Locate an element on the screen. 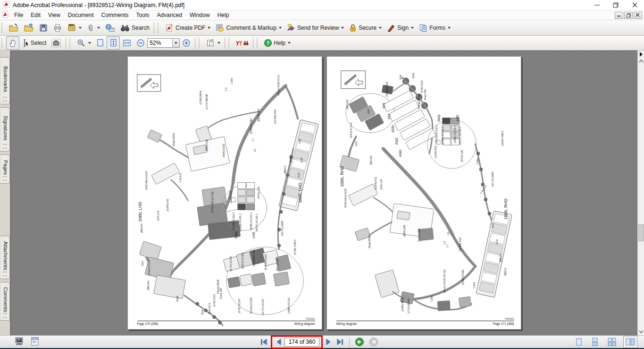 The width and height of the screenshot is (644, 349). svg-text: X00A is located at coordinates (413, 76).